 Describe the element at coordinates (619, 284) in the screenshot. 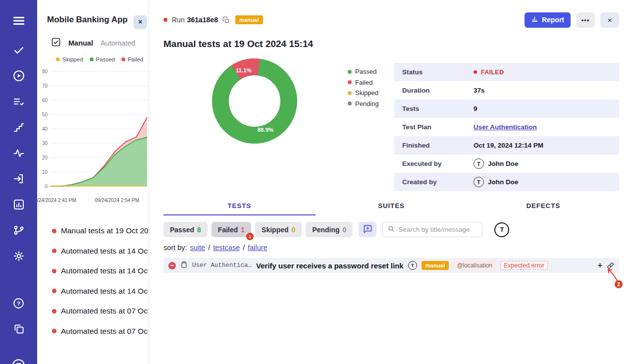

I see `annotation-badge-2: 2` at that location.